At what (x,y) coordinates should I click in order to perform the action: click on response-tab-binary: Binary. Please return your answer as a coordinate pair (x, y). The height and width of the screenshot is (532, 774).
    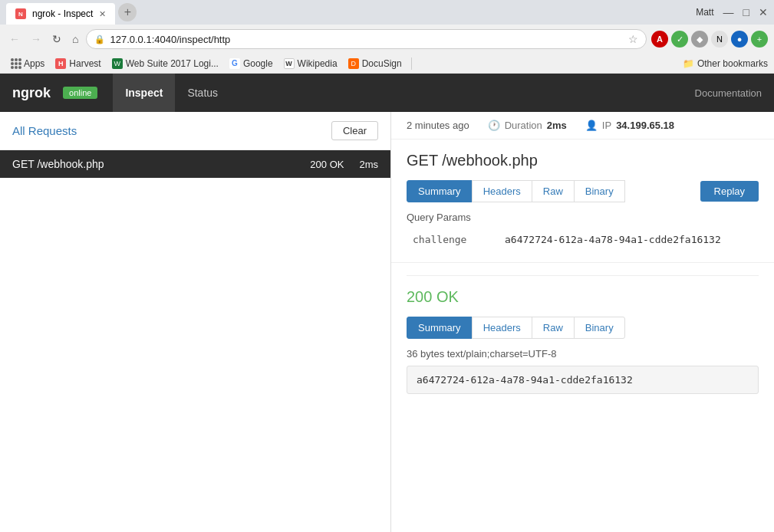
    Looking at the image, I should click on (600, 328).